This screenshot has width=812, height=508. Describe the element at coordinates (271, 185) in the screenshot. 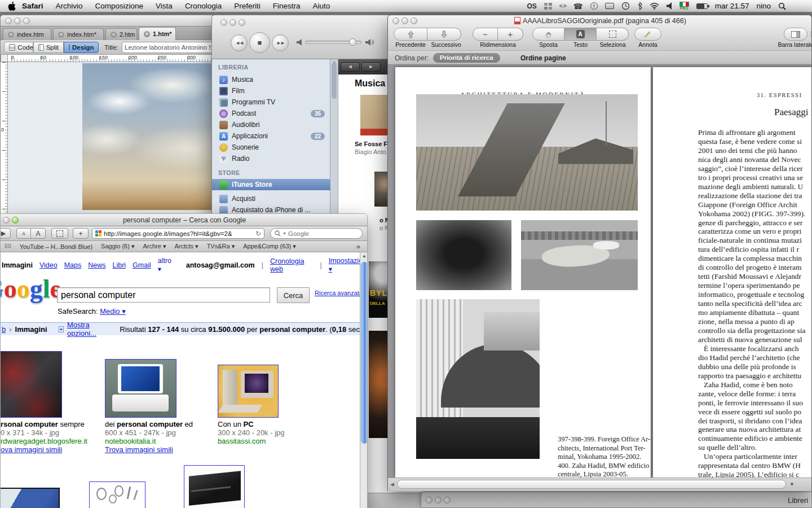

I see `sidebar-item-itunes-store: iTunes Store` at that location.